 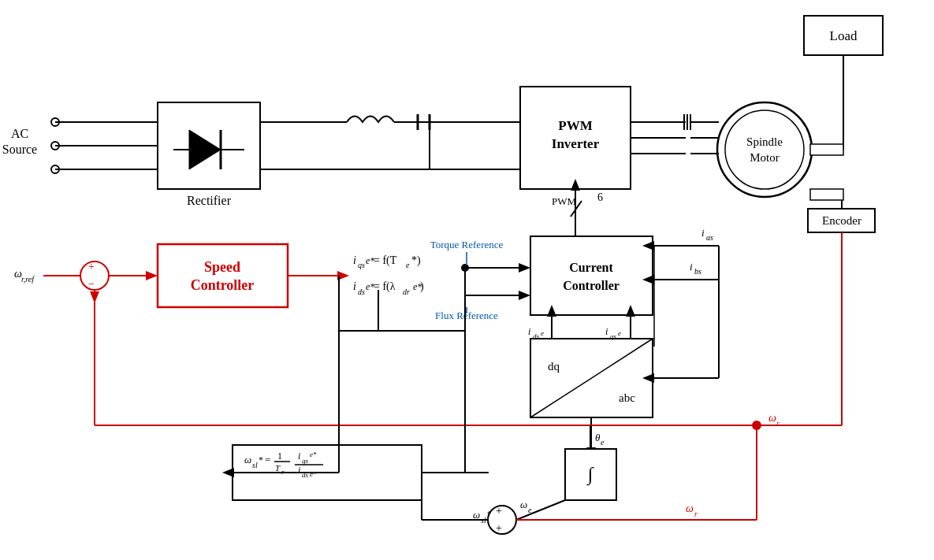 What do you see at coordinates (564, 202) in the screenshot?
I see `pwm-signal-label: PWM` at bounding box center [564, 202].